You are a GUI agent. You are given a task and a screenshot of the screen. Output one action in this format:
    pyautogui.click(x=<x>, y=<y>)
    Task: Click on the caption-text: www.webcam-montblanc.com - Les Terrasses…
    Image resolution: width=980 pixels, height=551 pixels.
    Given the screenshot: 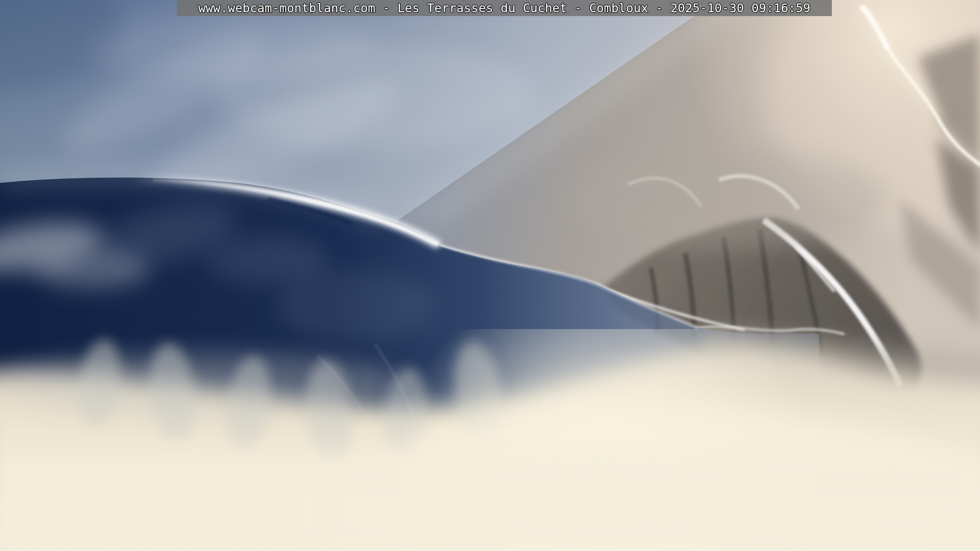 What is the action you would take?
    pyautogui.click(x=505, y=8)
    